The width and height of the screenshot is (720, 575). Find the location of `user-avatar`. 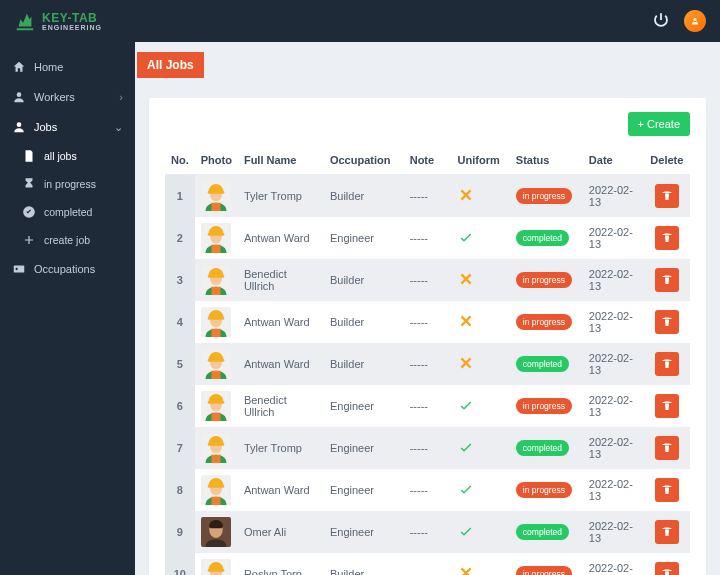

user-avatar is located at coordinates (695, 21).